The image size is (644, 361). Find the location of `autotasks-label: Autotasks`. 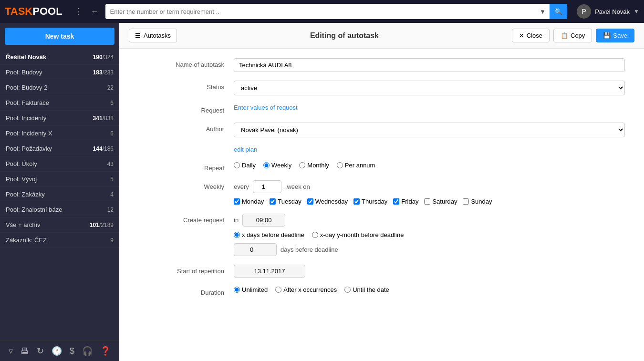

autotasks-label: Autotasks is located at coordinates (157, 35).